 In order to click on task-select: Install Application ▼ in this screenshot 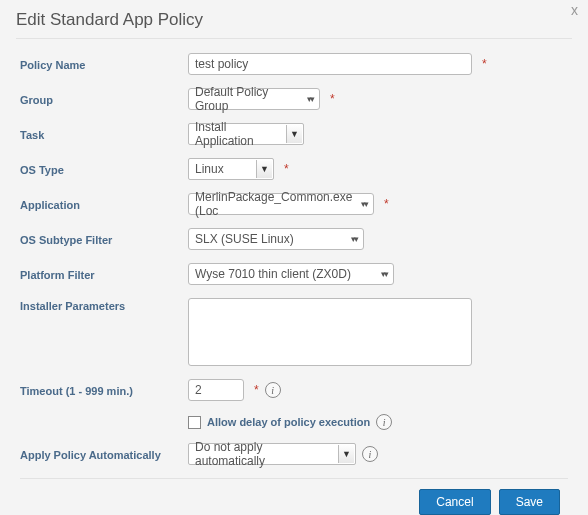, I will do `click(246, 134)`.